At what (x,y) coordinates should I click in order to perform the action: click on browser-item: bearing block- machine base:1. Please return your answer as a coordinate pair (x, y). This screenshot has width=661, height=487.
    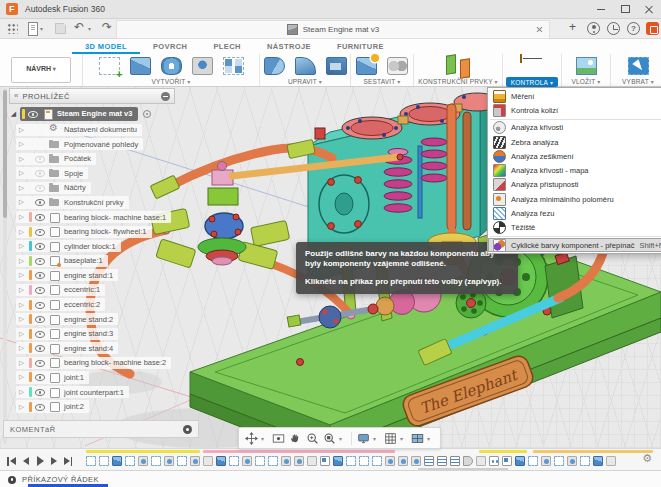
    Looking at the image, I should click on (94, 217).